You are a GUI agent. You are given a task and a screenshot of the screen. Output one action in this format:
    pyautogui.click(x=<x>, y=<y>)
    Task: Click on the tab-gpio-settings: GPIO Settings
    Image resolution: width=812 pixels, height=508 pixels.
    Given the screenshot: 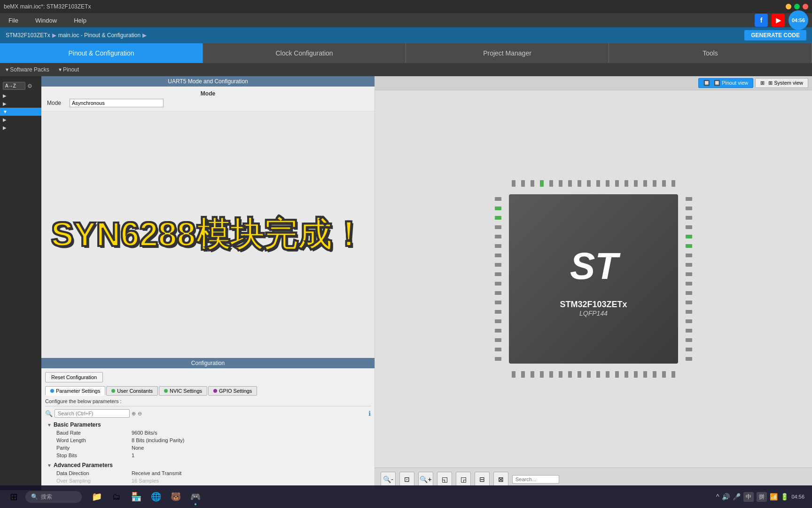 What is the action you would take?
    pyautogui.click(x=233, y=391)
    